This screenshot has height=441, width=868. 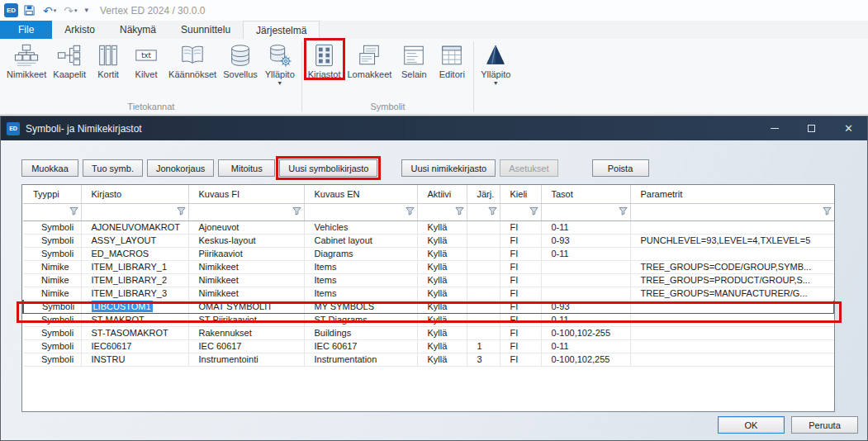 I want to click on tab-file: File, so click(x=26, y=30).